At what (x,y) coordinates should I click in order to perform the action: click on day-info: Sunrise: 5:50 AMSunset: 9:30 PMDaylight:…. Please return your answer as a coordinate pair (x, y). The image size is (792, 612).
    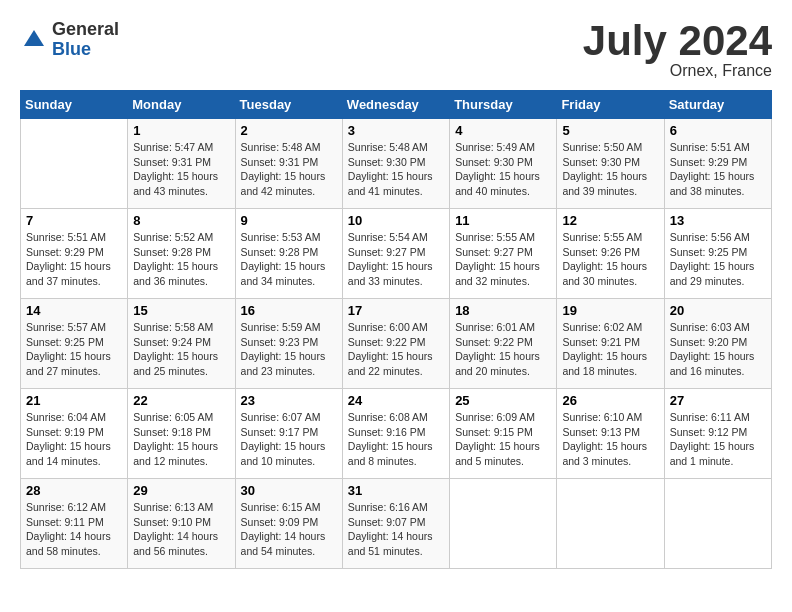
    Looking at the image, I should click on (610, 170).